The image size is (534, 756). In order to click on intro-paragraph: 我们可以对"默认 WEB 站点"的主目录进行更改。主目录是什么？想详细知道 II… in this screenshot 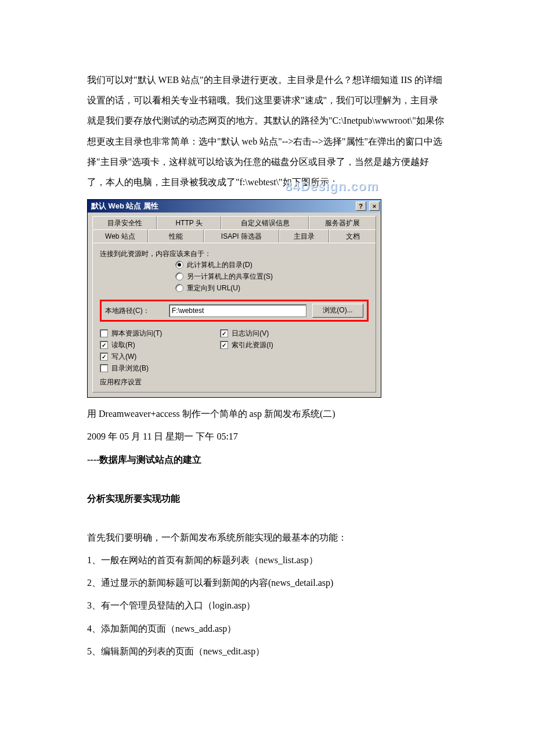, I will do `click(267, 131)`.